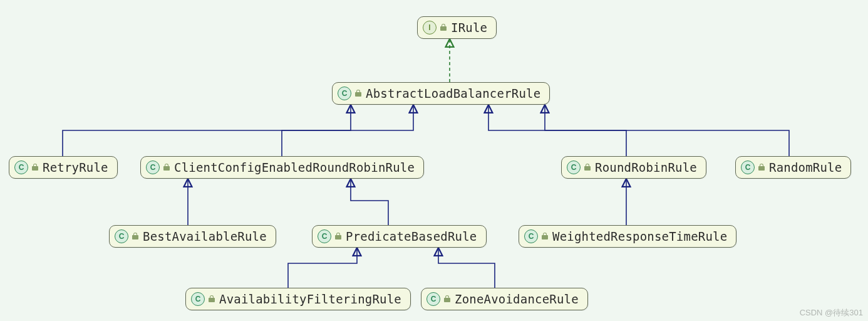 Image resolution: width=868 pixels, height=321 pixels. Describe the element at coordinates (634, 167) in the screenshot. I see `node-roundrobinrule: C RoundRobinRule` at that location.